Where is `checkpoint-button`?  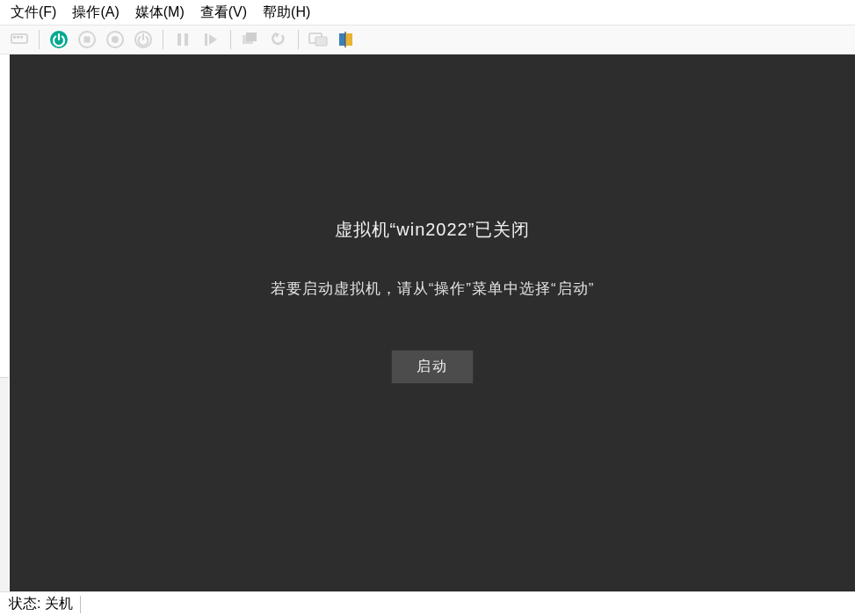
checkpoint-button is located at coordinates (250, 40).